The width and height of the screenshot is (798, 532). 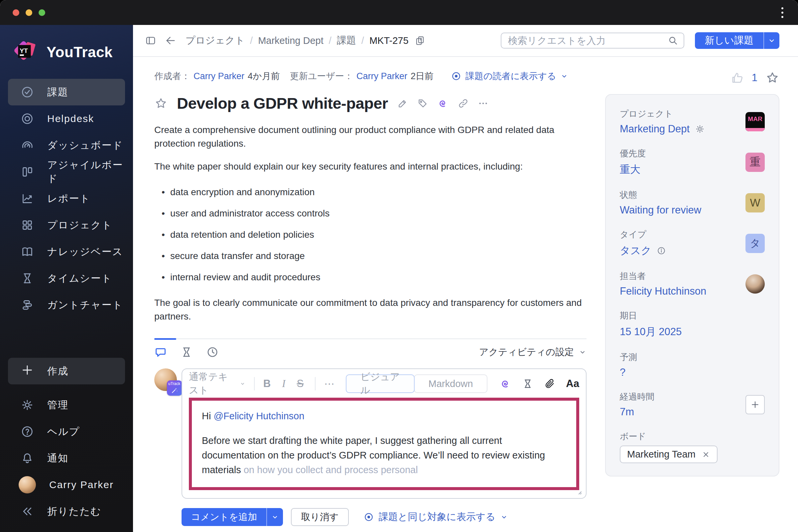 What do you see at coordinates (66, 432) in the screenshot?
I see `sidebar-item-help: ヘルプ` at bounding box center [66, 432].